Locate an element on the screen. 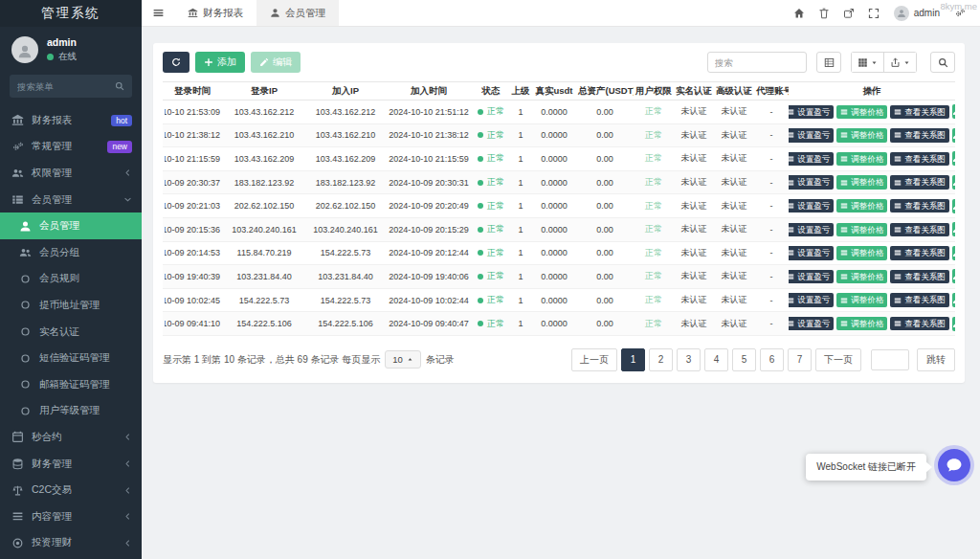  search-button is located at coordinates (943, 62).